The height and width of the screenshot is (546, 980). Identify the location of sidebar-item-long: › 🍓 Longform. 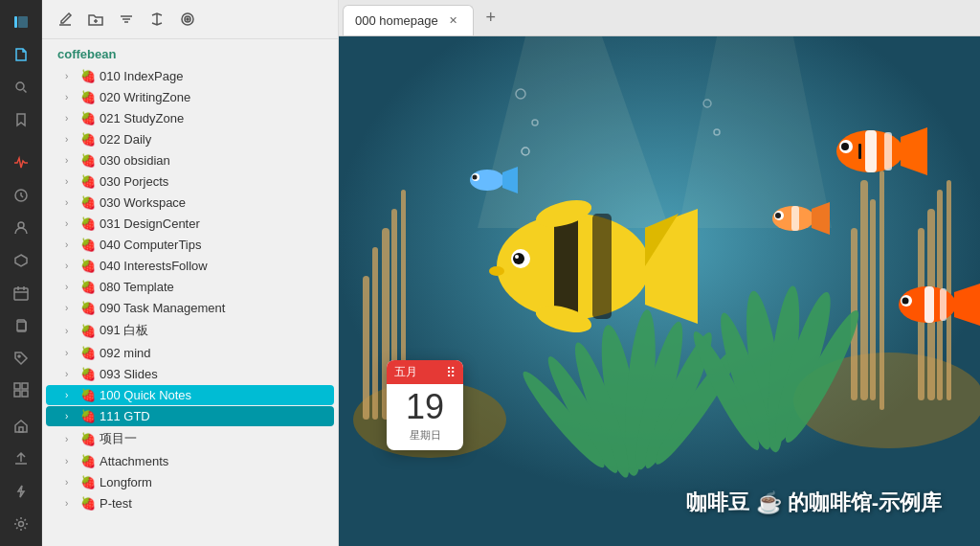
(189, 483).